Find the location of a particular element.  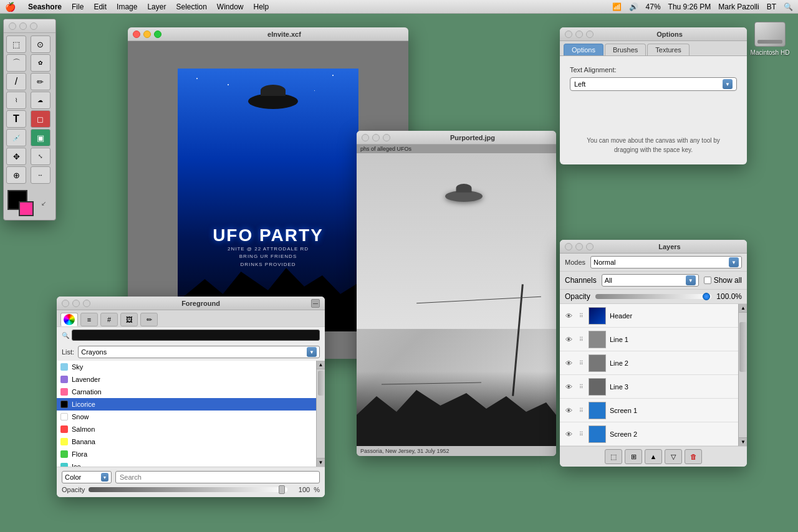

ellipse-select-tool: ⊙ is located at coordinates (41, 44).